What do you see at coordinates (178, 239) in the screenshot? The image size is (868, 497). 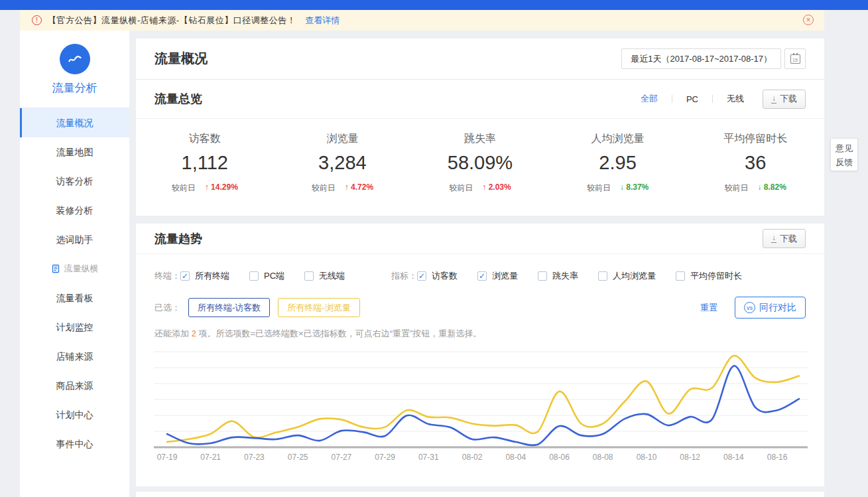 I see `trend-title: 流量趋势` at bounding box center [178, 239].